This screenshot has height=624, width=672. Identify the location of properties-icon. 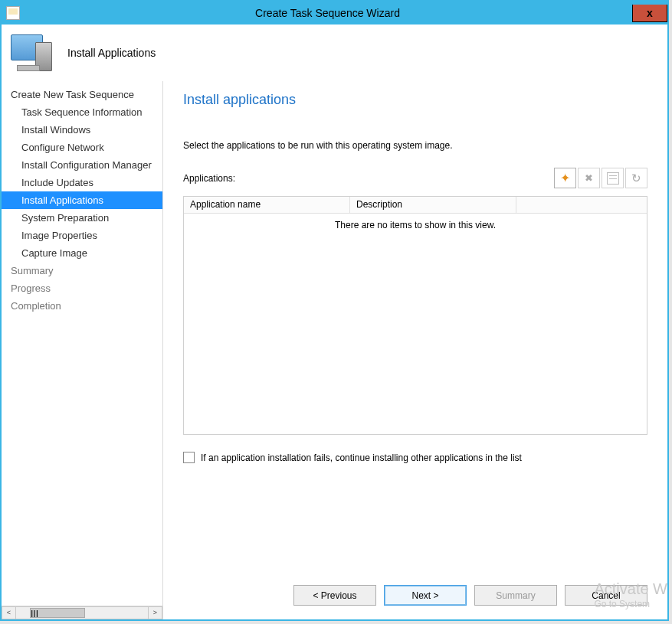
(613, 178).